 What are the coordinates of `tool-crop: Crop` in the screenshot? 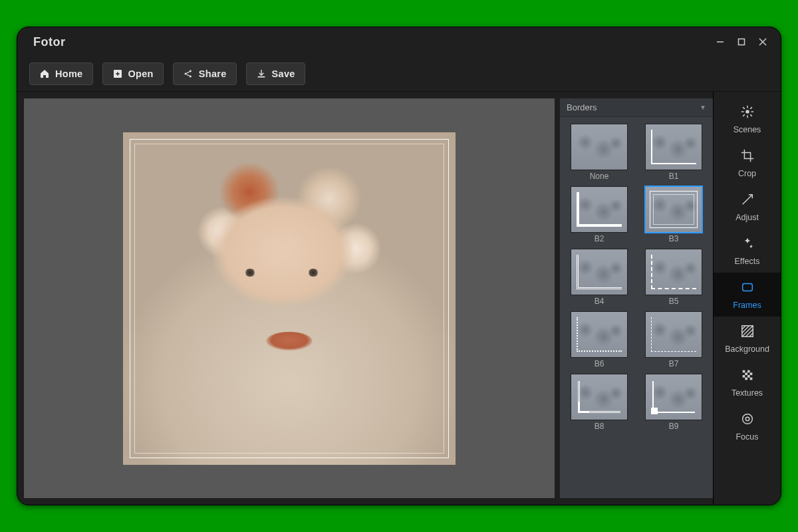 It's located at (747, 163).